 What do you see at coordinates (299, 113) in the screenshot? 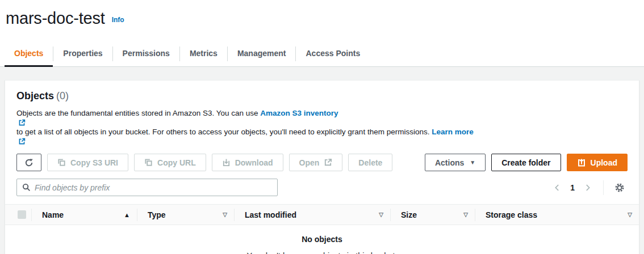
I see `link-label: Amazon S3 inventory` at bounding box center [299, 113].